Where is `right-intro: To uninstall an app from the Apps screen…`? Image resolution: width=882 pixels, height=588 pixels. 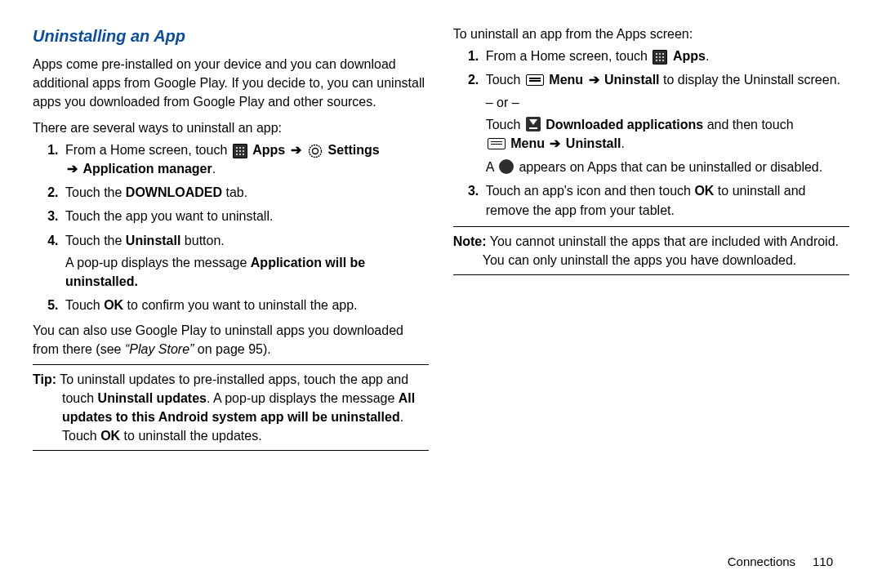 right-intro: To uninstall an app from the Apps screen… is located at coordinates (652, 34).